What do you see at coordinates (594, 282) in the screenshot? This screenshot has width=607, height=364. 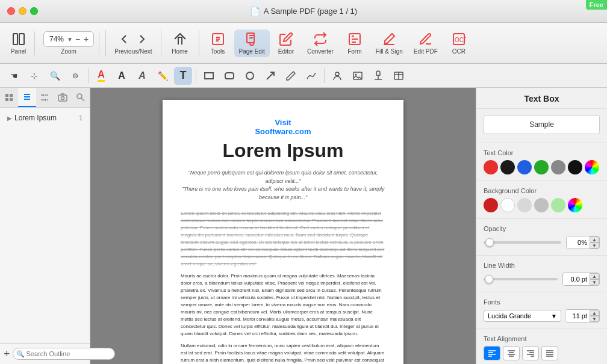 I see `line-width-decrement-button: ▼` at bounding box center [594, 282].